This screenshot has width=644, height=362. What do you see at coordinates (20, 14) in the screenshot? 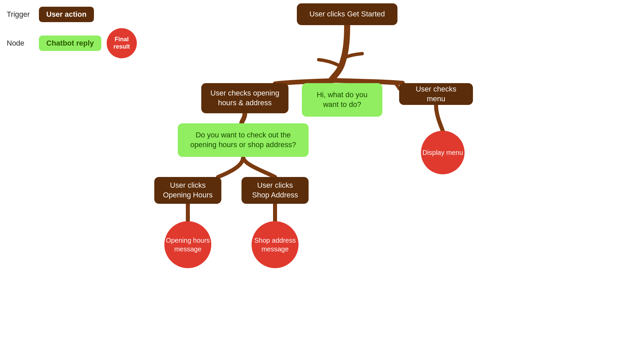
I see `legend-trigger-label: Trigger` at bounding box center [20, 14].